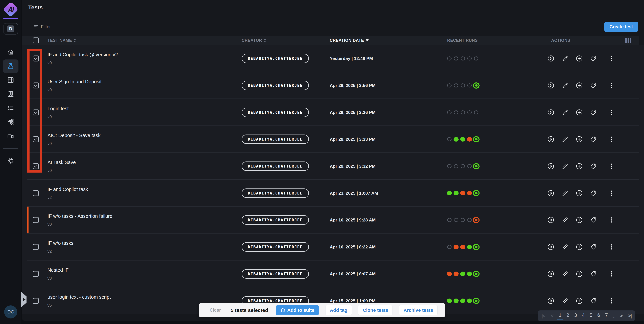  What do you see at coordinates (628, 40) in the screenshot?
I see `column-settings-icon` at bounding box center [628, 40].